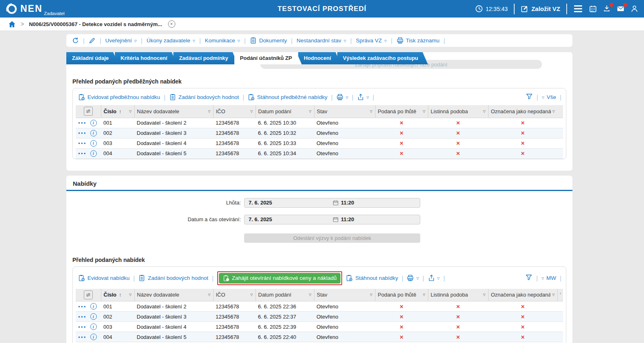 The height and width of the screenshot is (343, 644). Describe the element at coordinates (289, 219) in the screenshot. I see `opening-date-field: 7. 6. 2025` at that location.